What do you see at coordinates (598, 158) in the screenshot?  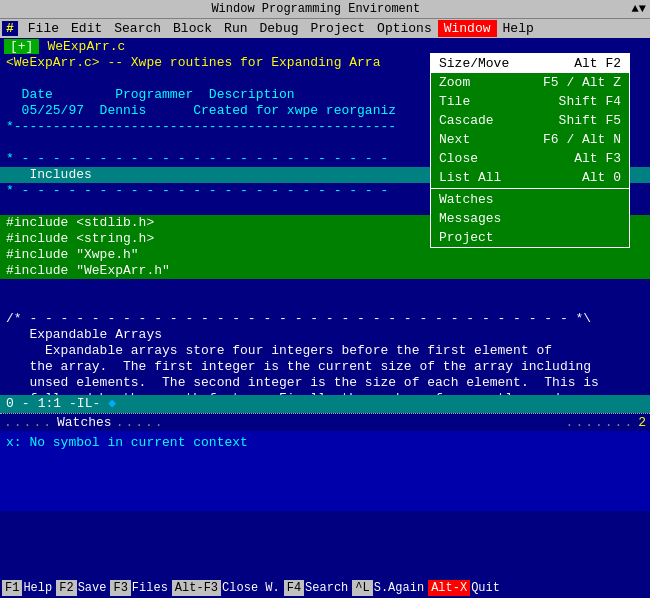 I see `close-shortcut: Alt F3` at bounding box center [598, 158].